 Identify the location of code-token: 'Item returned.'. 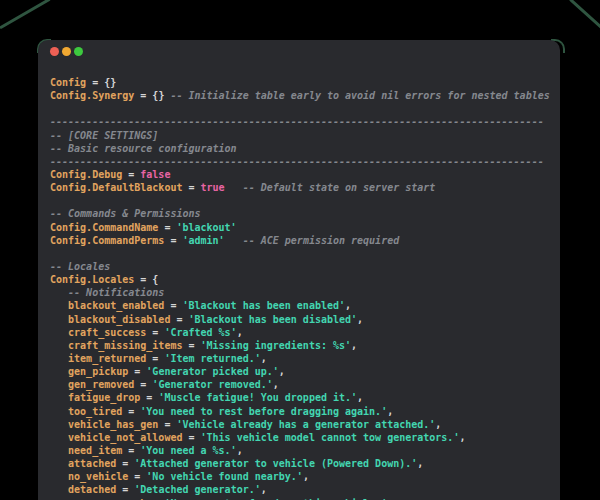
(212, 358).